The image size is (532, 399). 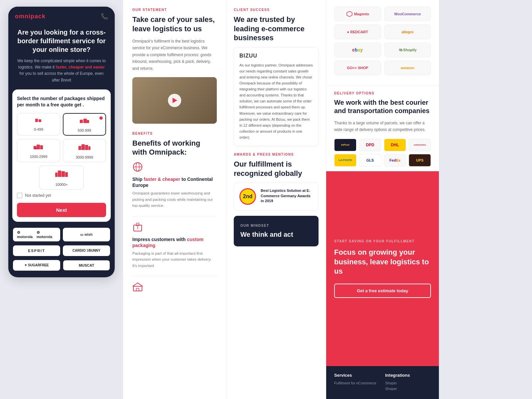 What do you see at coordinates (408, 383) in the screenshot?
I see `footer-integrations-item-1: Shoplo` at bounding box center [408, 383].